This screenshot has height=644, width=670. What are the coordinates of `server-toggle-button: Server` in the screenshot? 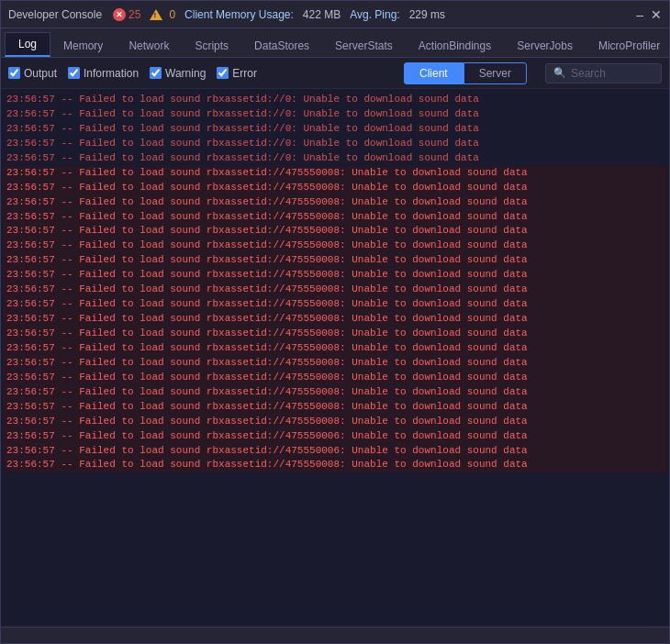 It's located at (496, 73).